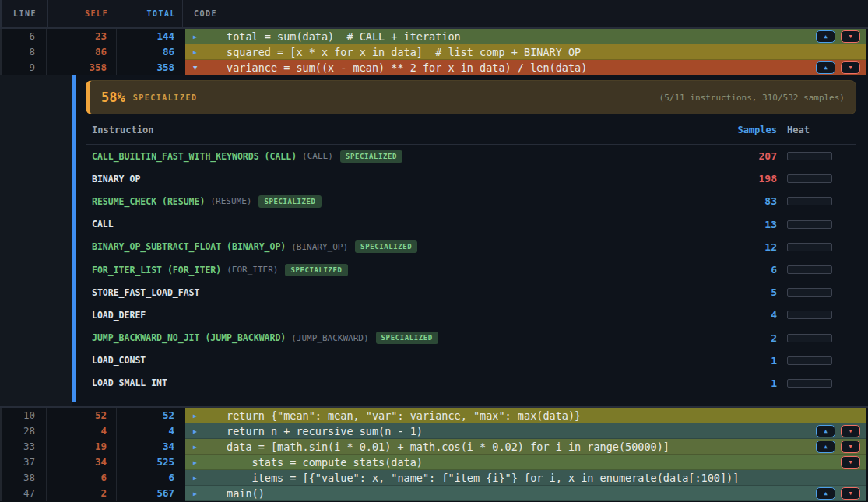 Image resolution: width=868 pixels, height=502 pixels. Describe the element at coordinates (434, 416) in the screenshot. I see `code-line-row: 10 52 52 ▶ return {"mean": mean, "var": …` at that location.